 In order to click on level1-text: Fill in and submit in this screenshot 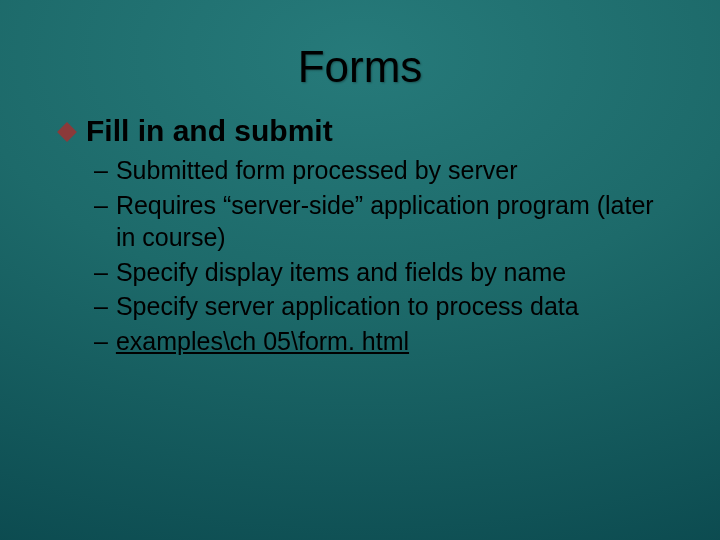, I will do `click(210, 131)`.